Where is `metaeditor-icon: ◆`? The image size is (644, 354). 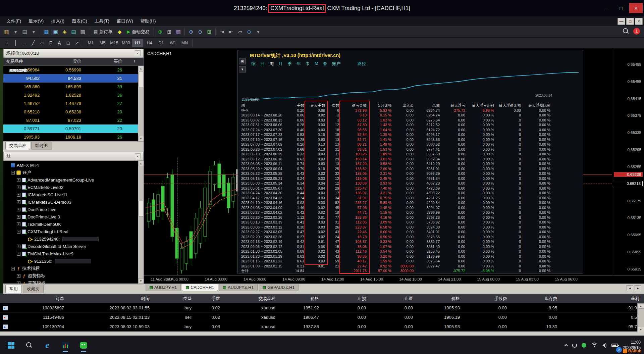
metaeditor-icon: ◆ is located at coordinates (119, 32).